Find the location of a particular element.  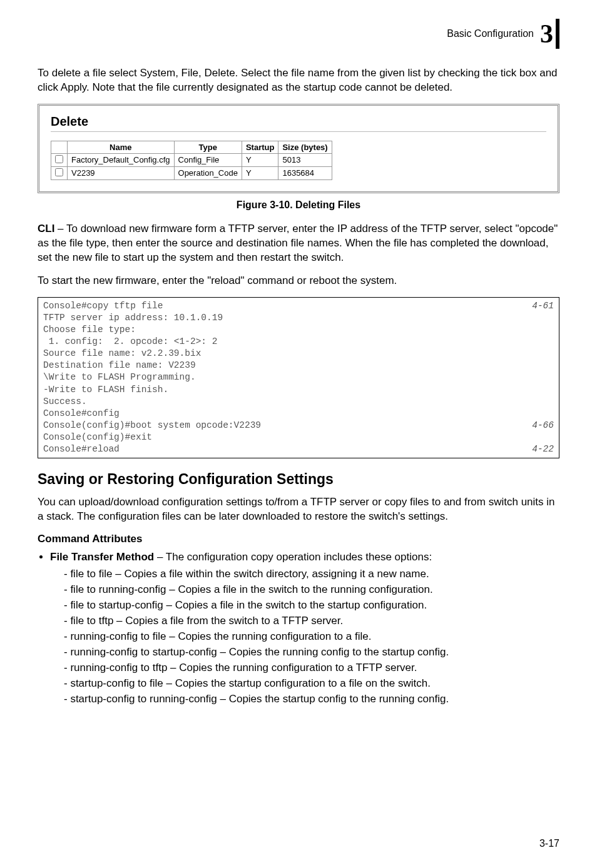

list-item: running-config to startup-config – Copie… is located at coordinates (312, 653).